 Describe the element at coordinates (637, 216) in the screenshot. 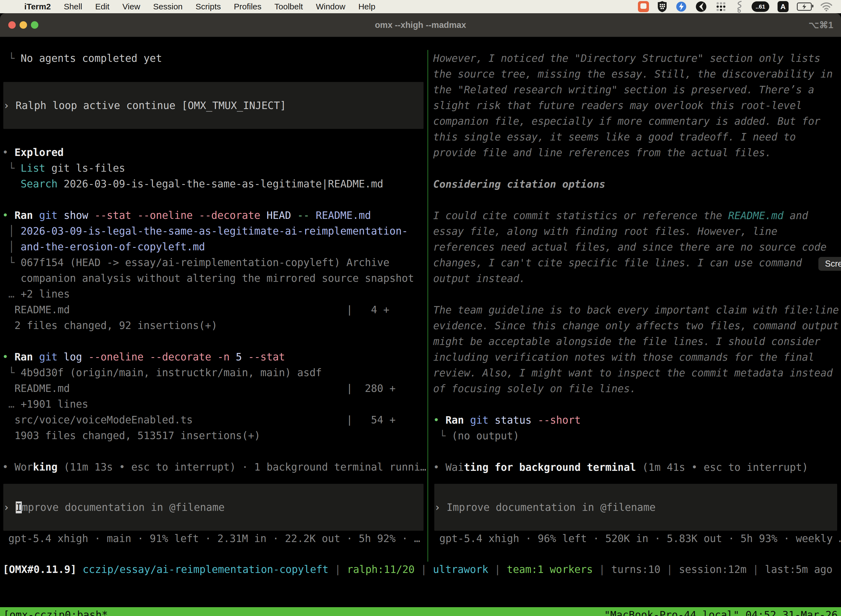

I see `terminal-line: I could cite commit statistics or refere…` at that location.